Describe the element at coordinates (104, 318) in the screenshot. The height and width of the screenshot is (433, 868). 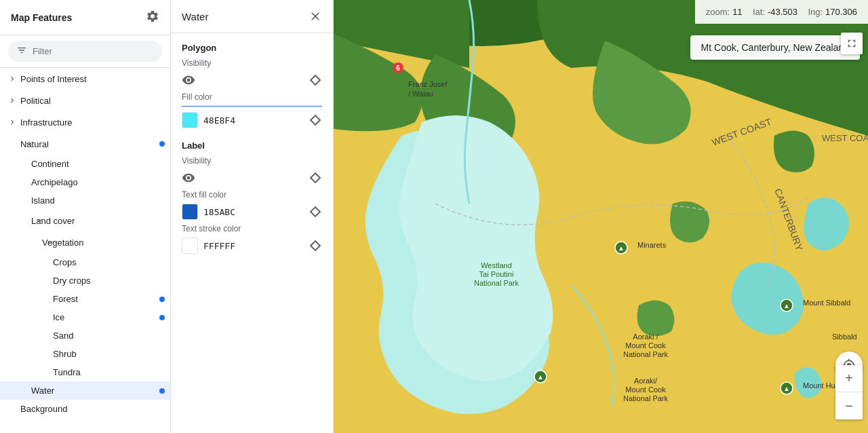
I see `tree-label-ice: Ice` at that location.